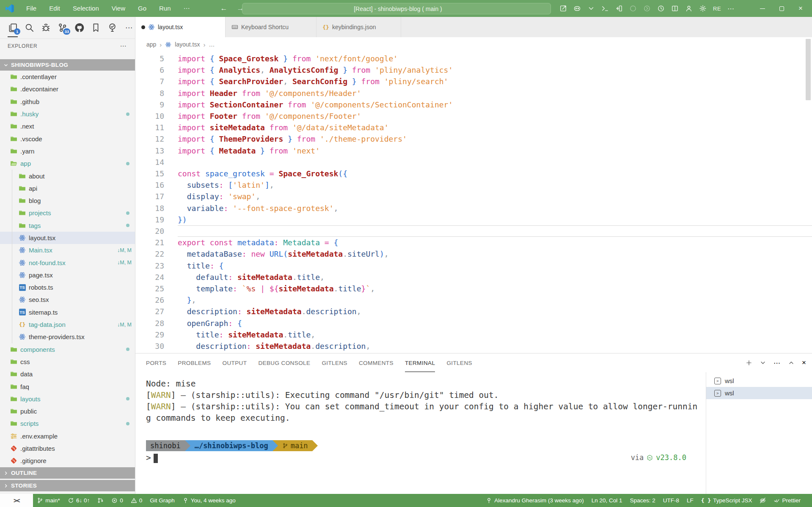 Image resolution: width=812 pixels, height=507 pixels. I want to click on tree-item-.github: .github, so click(68, 101).